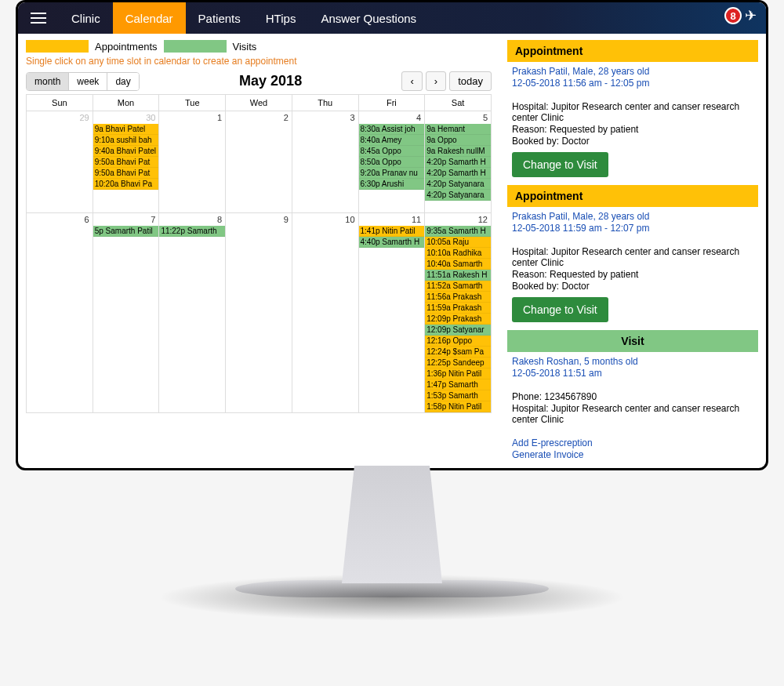 This screenshot has height=686, width=784. What do you see at coordinates (48, 82) in the screenshot?
I see `month-button: month` at bounding box center [48, 82].